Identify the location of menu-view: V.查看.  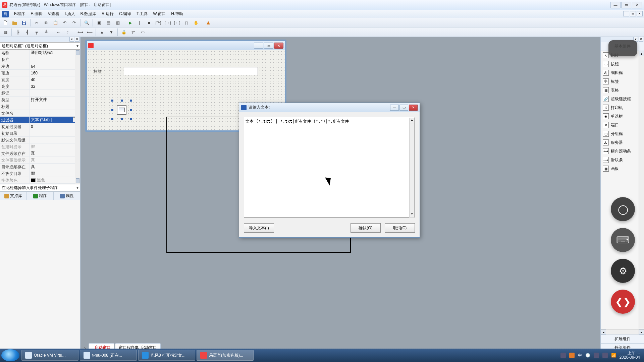
(54, 14).